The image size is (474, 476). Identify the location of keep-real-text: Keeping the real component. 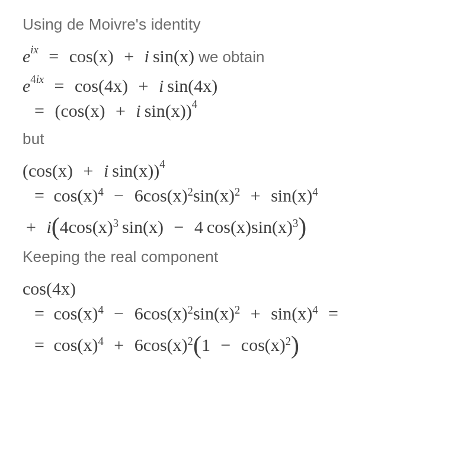
(239, 257).